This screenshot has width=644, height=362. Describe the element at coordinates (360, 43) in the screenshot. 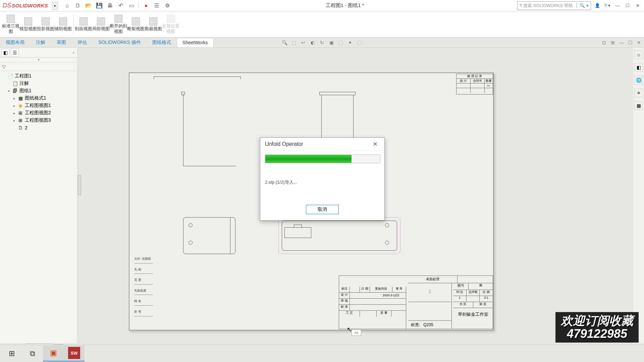

I see `apply-scene-icon: ◯` at that location.